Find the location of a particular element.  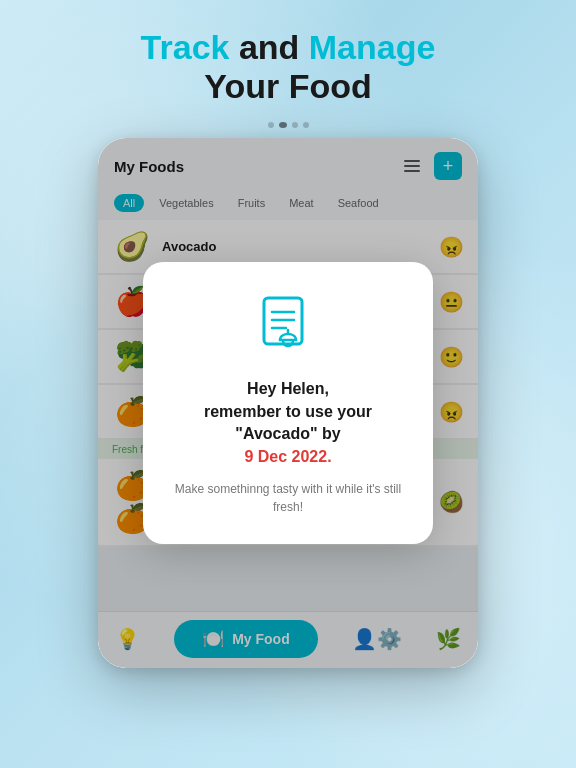

modal-title: Hey Helen,remember to use your"Avocado" … is located at coordinates (288, 423).